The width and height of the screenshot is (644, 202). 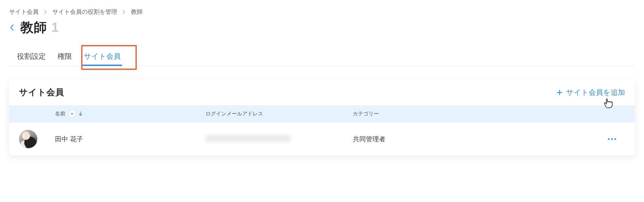 I want to click on avatar, so click(x=28, y=139).